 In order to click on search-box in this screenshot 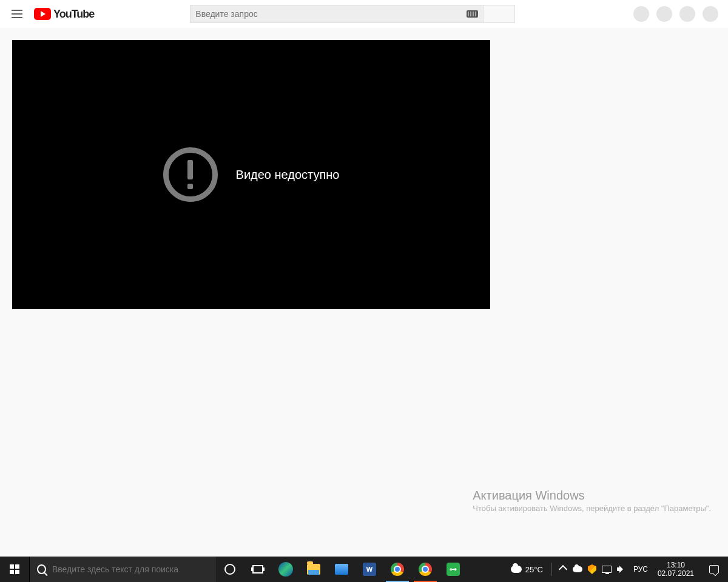, I will do `click(337, 14)`.